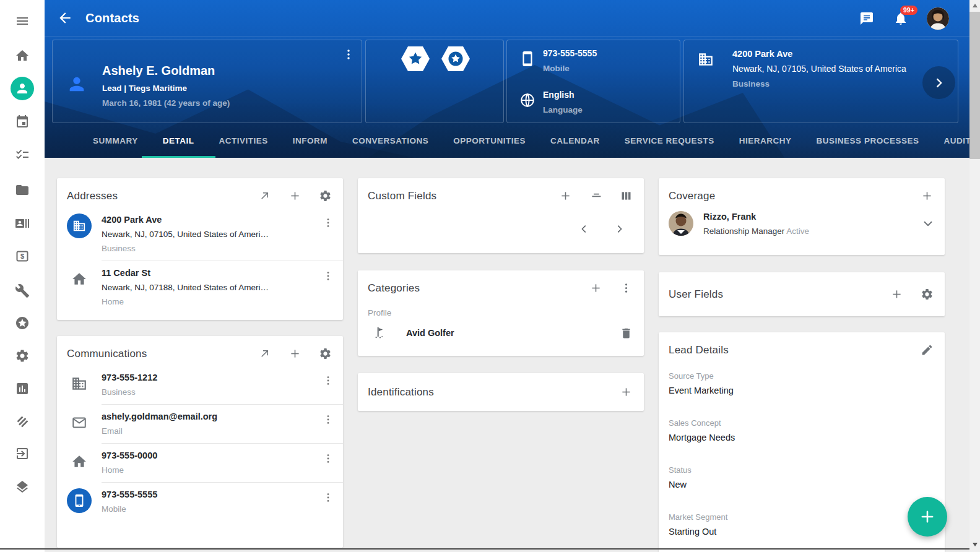  Describe the element at coordinates (489, 140) in the screenshot. I see `tab-opportunities: OPPORTUNITIES` at that location.